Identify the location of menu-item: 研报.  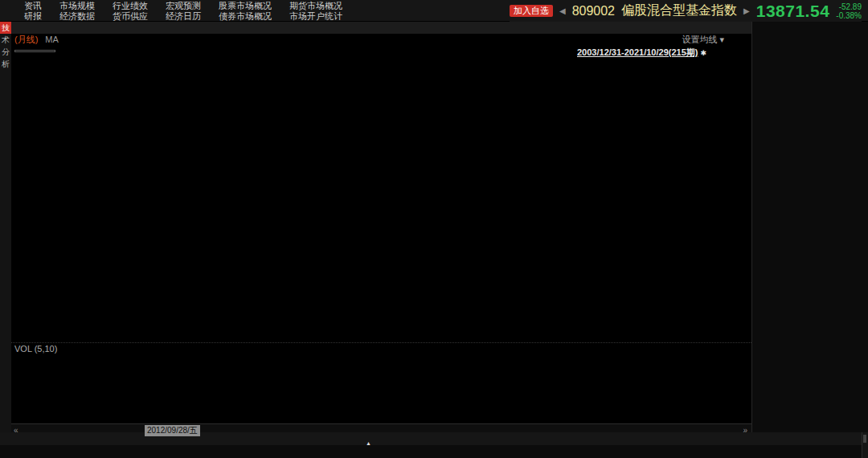
(33, 16).